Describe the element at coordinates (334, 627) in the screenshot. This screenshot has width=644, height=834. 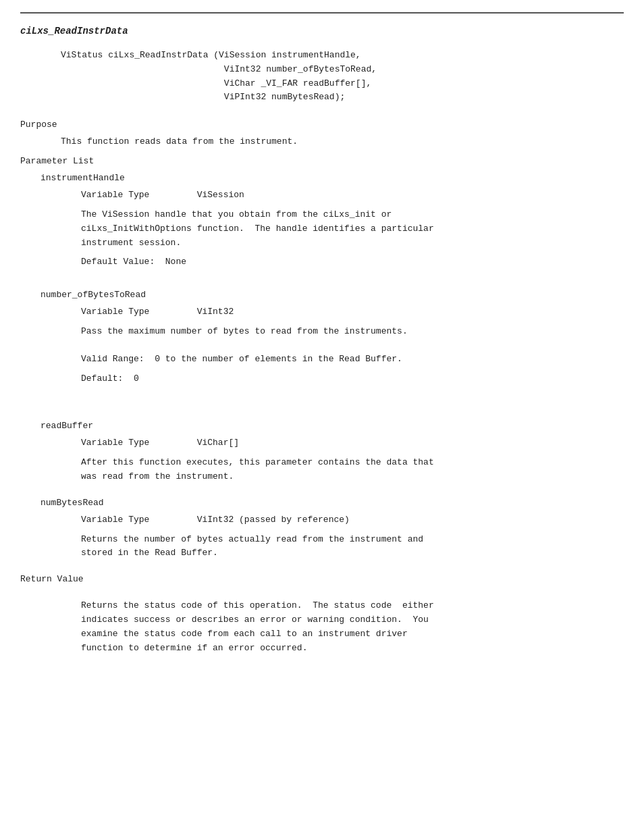
I see `return-value-text: Returns the status code of this operatio…` at that location.